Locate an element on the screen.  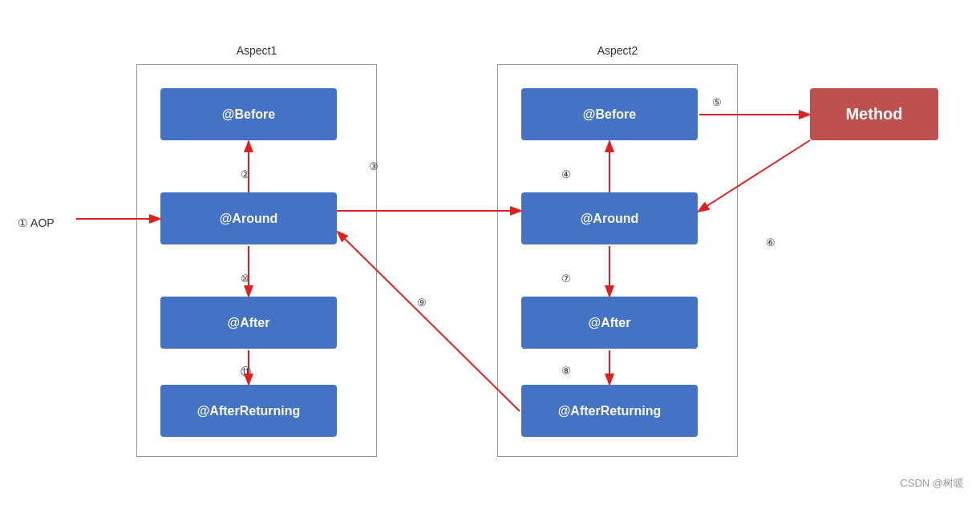
aspect1-label: Aspect1 is located at coordinates (257, 50).